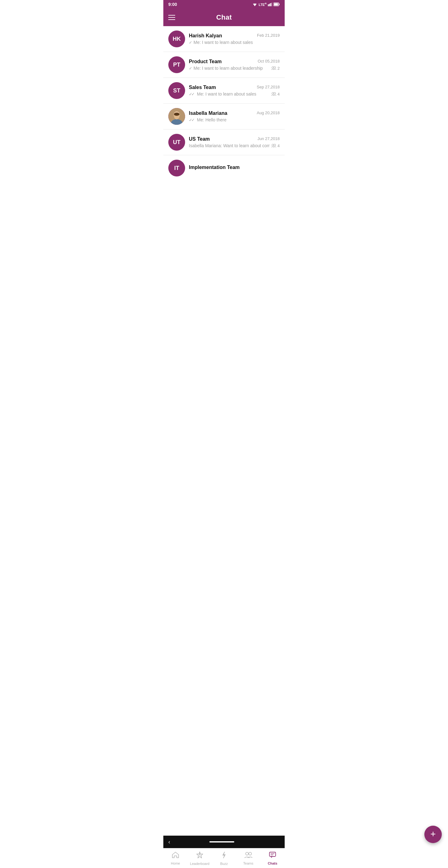 This screenshot has height=868, width=448. Describe the element at coordinates (175, 859) in the screenshot. I see `nav-home: Home` at that location.